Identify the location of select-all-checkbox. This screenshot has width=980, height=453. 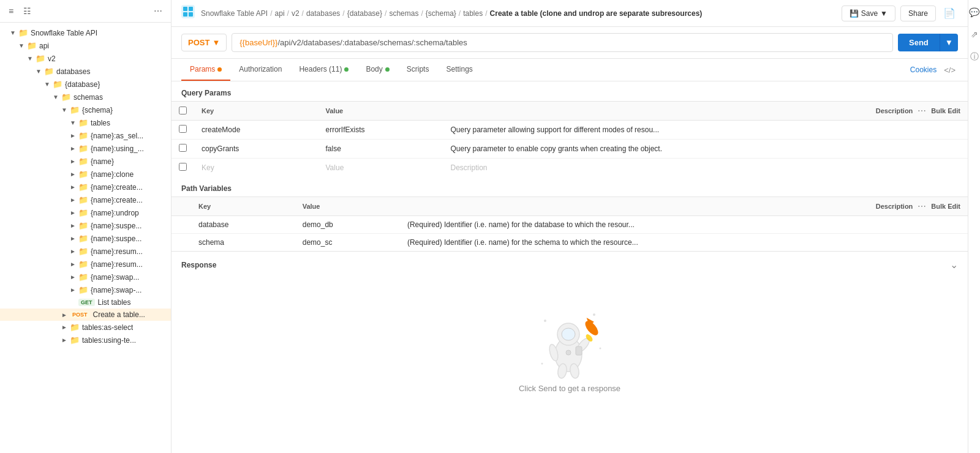
(183, 110).